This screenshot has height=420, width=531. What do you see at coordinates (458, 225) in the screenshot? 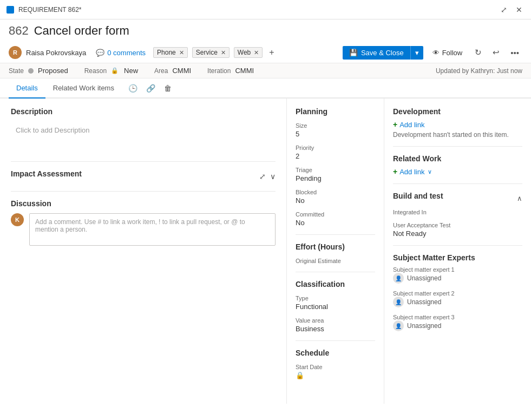
I see `user-acceptance-label: User Acceptance Test` at bounding box center [458, 225].